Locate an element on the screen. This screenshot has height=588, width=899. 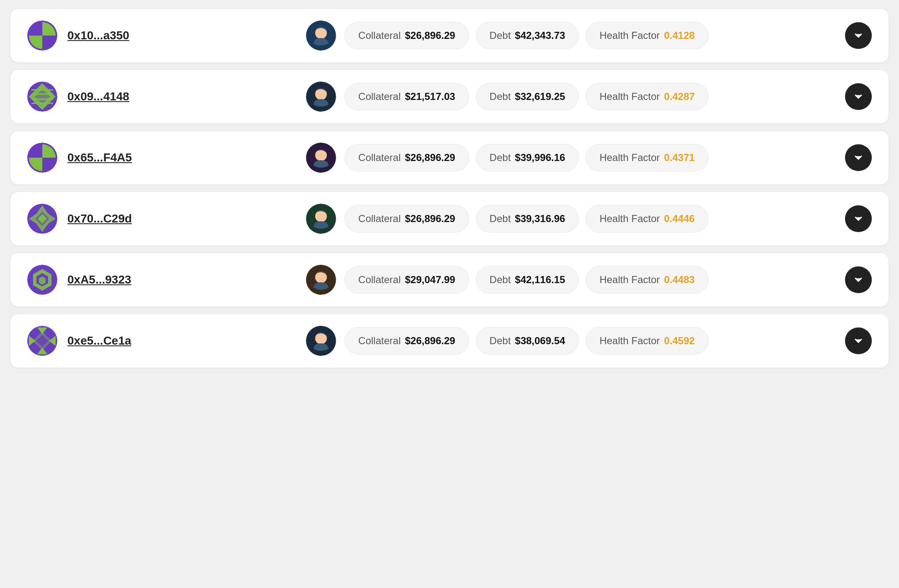
collateral-pill-6: Collateral $26,896.29 is located at coordinates (407, 341).